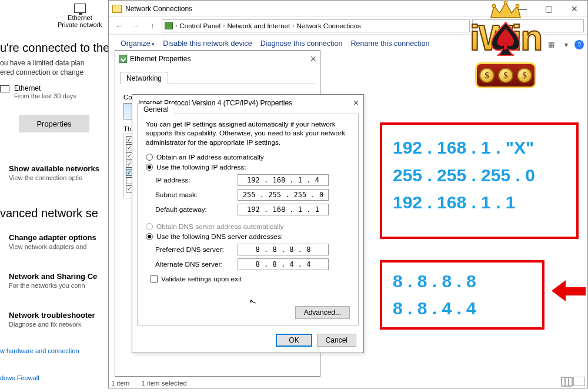  I want to click on status-selected: 1 item selected, so click(163, 383).